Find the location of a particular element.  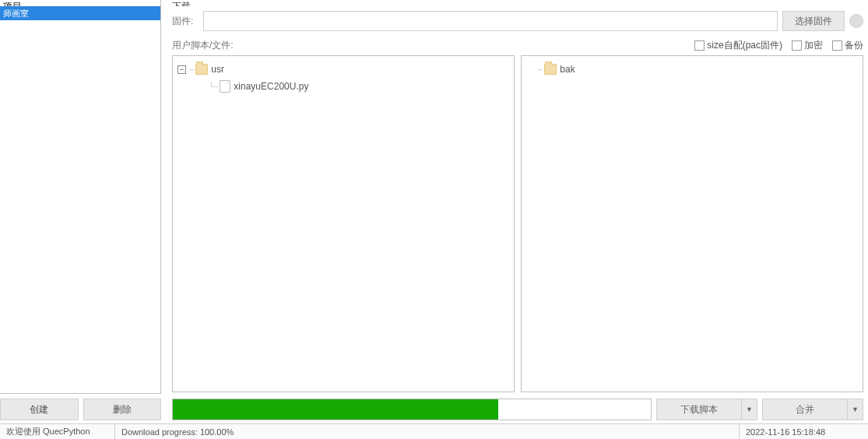

collapse-icon: − is located at coordinates (182, 70).